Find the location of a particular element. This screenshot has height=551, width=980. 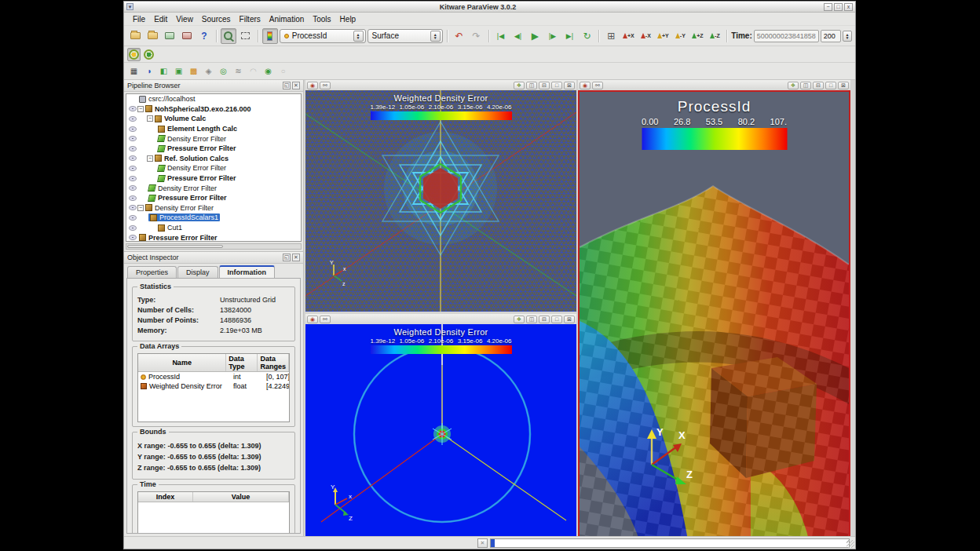

help-button: ? is located at coordinates (204, 36).